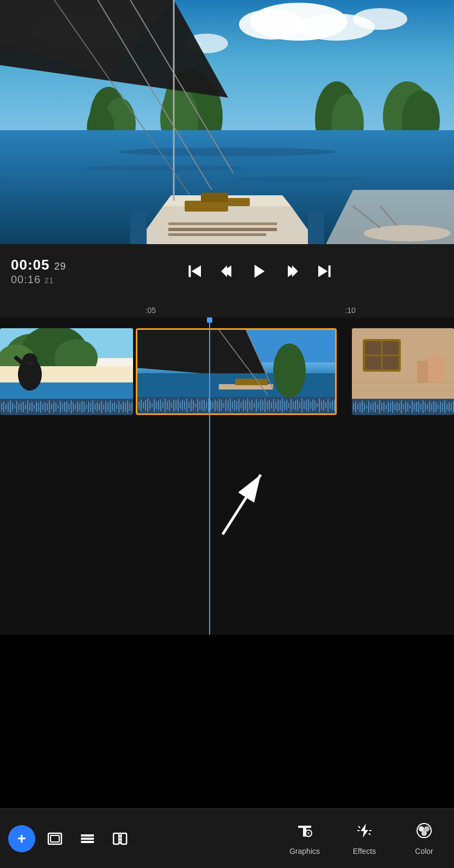 This screenshot has width=454, height=868. What do you see at coordinates (236, 372) in the screenshot?
I see `clip-boat` at bounding box center [236, 372].